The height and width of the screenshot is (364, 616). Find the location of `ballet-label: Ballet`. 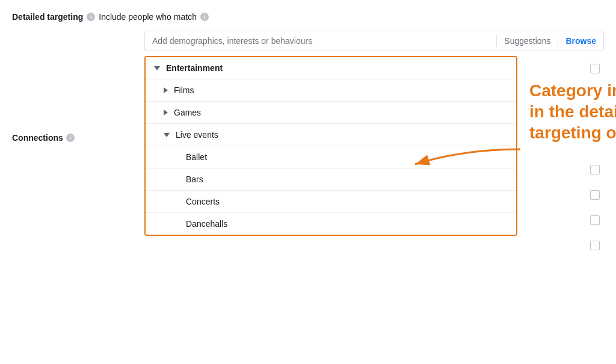

ballet-label: Ballet is located at coordinates (196, 157).